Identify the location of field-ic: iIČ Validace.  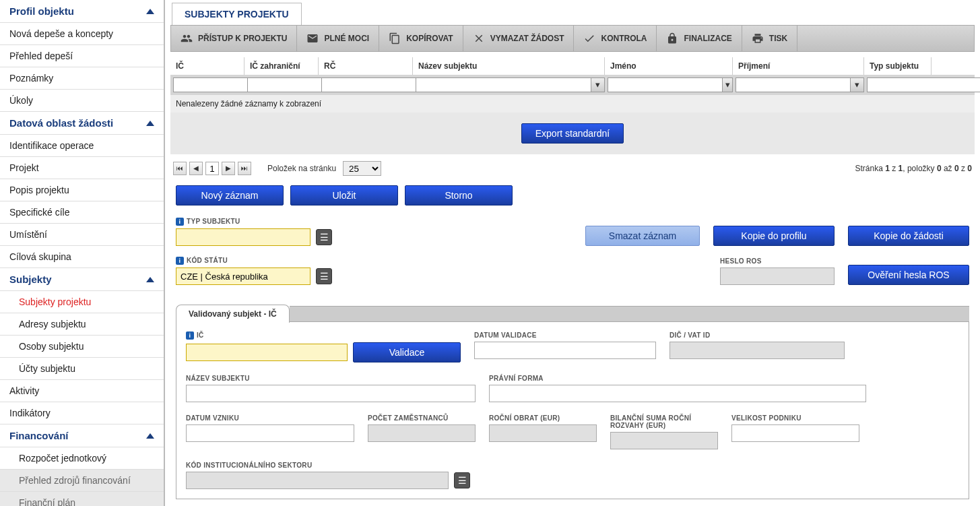
(323, 347).